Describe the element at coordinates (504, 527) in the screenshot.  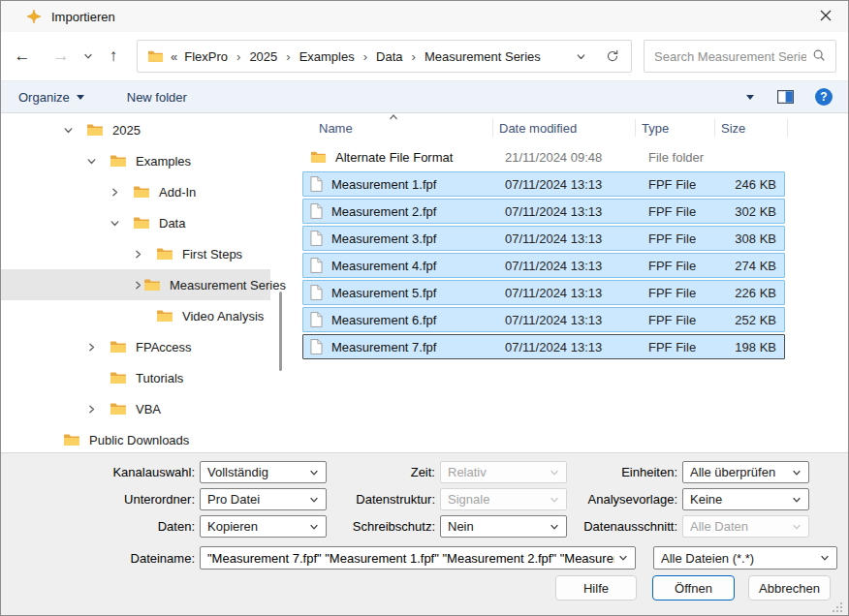
I see `schreibschutz-select: Nein` at that location.